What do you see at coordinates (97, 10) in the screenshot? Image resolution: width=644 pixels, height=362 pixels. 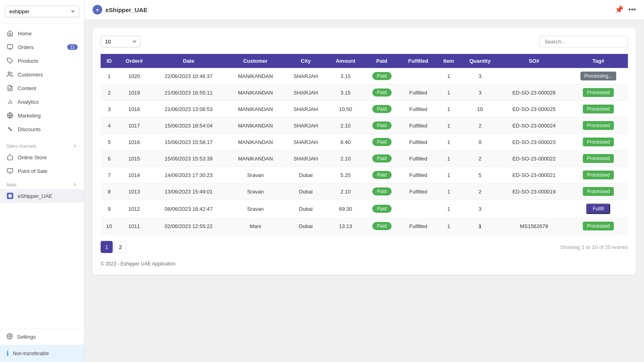 I see `app-title-icon: e` at bounding box center [97, 10].